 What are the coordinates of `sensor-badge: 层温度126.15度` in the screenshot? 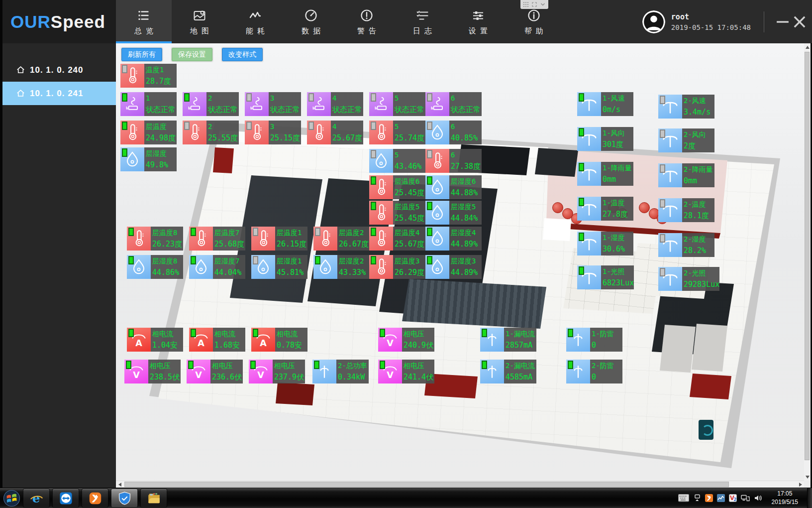 It's located at (280, 239).